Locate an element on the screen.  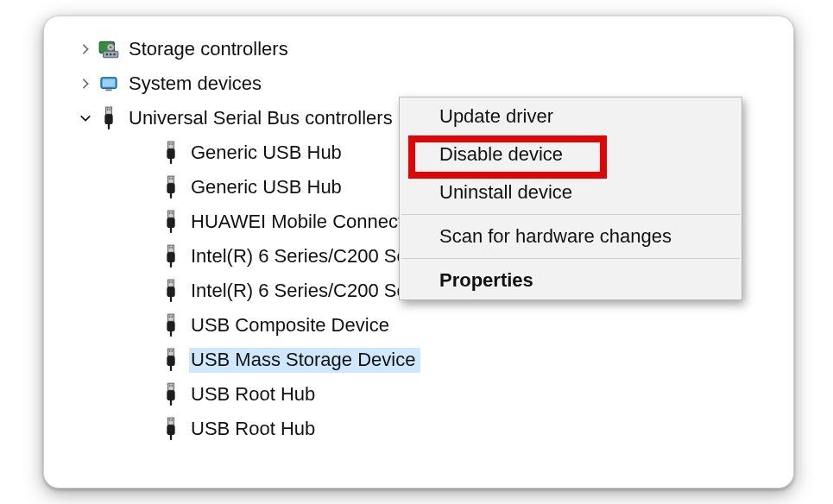
system-devices-icon is located at coordinates (109, 84).